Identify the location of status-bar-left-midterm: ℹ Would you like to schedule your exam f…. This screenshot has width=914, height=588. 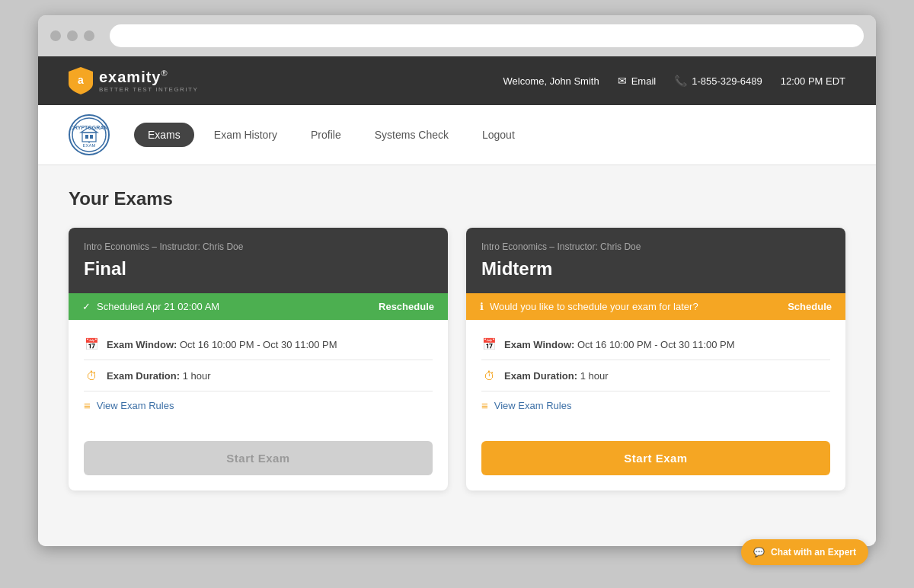
(590, 306).